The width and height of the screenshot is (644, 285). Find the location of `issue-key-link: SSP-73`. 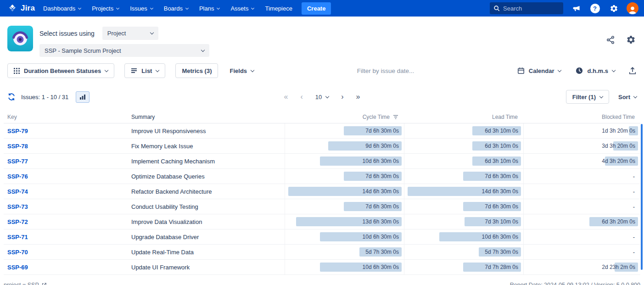

issue-key-link: SSP-73 is located at coordinates (17, 207).